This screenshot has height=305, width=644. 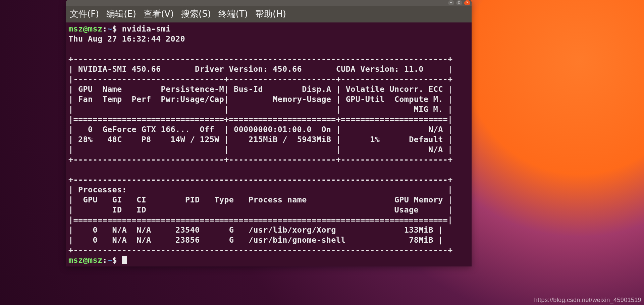 I want to click on window-titlebar: – □ ×, so click(x=269, y=3).